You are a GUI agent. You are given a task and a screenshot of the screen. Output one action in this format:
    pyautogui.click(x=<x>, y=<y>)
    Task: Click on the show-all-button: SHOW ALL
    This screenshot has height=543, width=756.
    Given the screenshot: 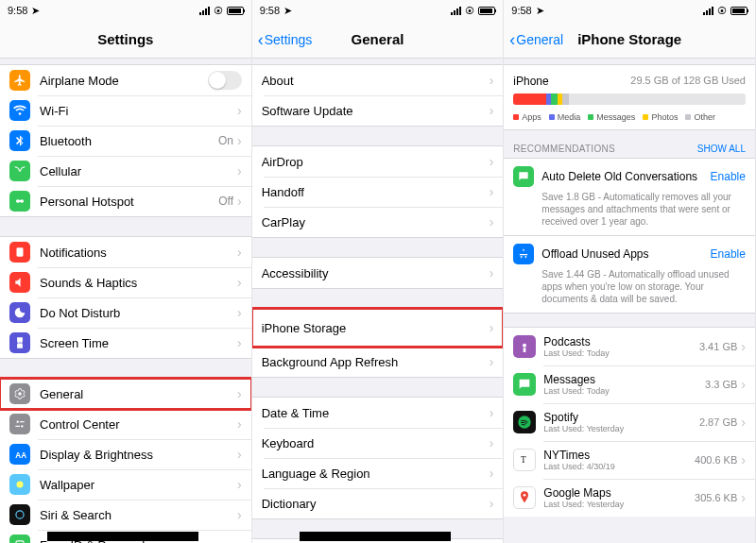 What is the action you would take?
    pyautogui.click(x=722, y=149)
    